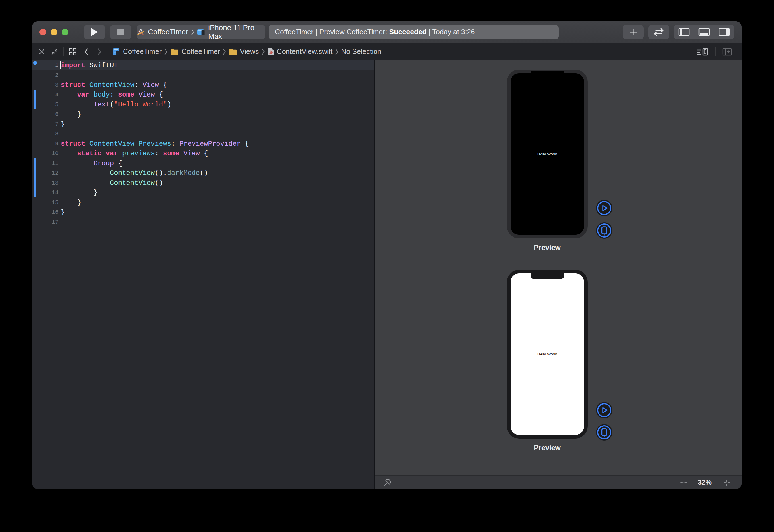 The image size is (774, 532). What do you see at coordinates (45, 222) in the screenshot?
I see `line-number: 17` at bounding box center [45, 222].